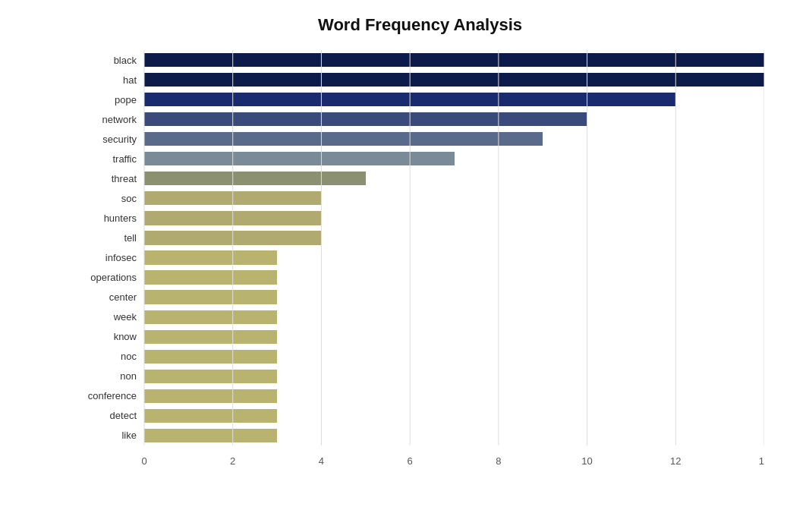 This screenshot has height=532, width=787. Describe the element at coordinates (110, 159) in the screenshot. I see `bar-label: traffic` at that location.